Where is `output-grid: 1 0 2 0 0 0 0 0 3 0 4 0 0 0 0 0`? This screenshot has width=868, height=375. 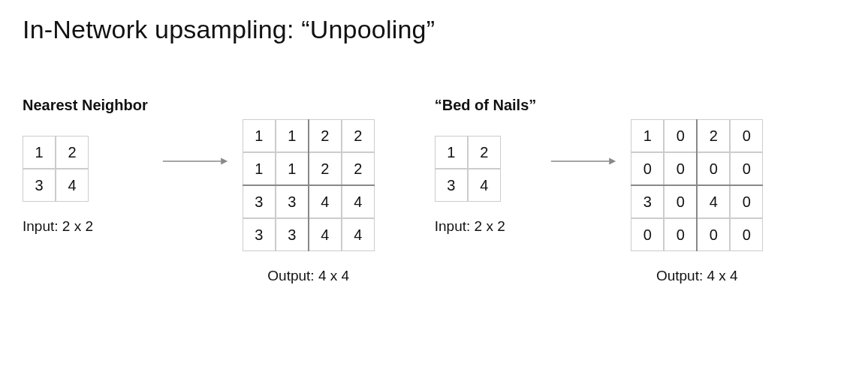 output-grid: 1 0 2 0 0 0 0 0 3 0 4 0 0 0 0 0 is located at coordinates (697, 185).